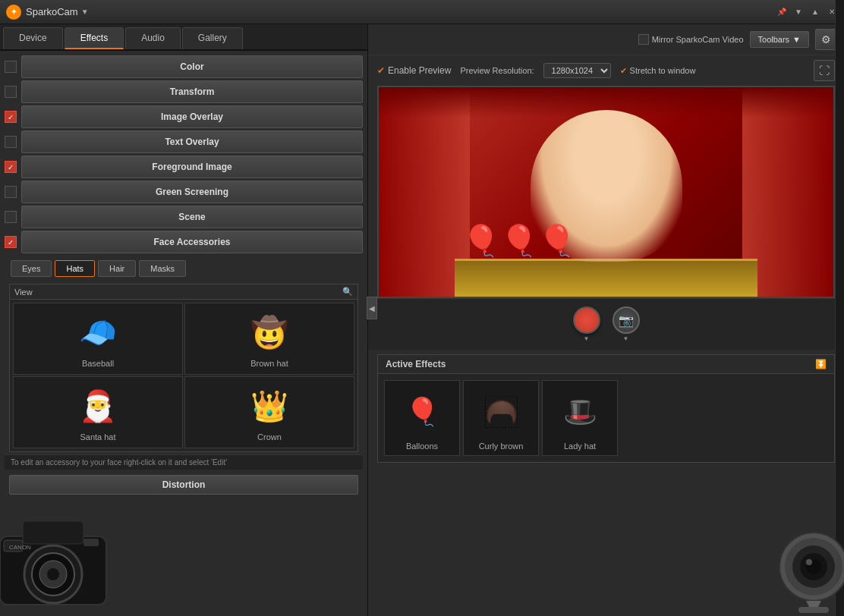 The width and height of the screenshot is (844, 616). What do you see at coordinates (162, 269) in the screenshot?
I see `subtab-masks: Masks` at bounding box center [162, 269].